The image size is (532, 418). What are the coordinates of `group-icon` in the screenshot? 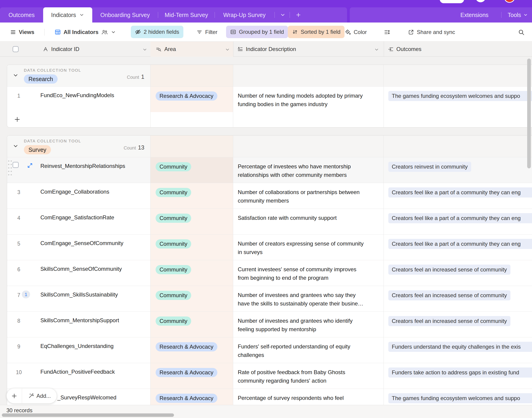 It's located at (233, 32).